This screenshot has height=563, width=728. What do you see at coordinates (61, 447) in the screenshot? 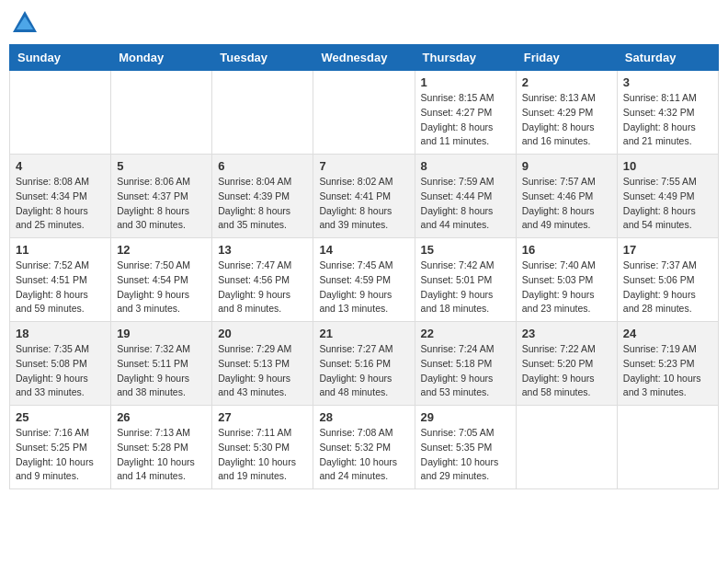
I see `calendar-cell: 25Sunrise: 7:16 AMSunset: 5:25 PMDayligh…` at bounding box center [61, 447].